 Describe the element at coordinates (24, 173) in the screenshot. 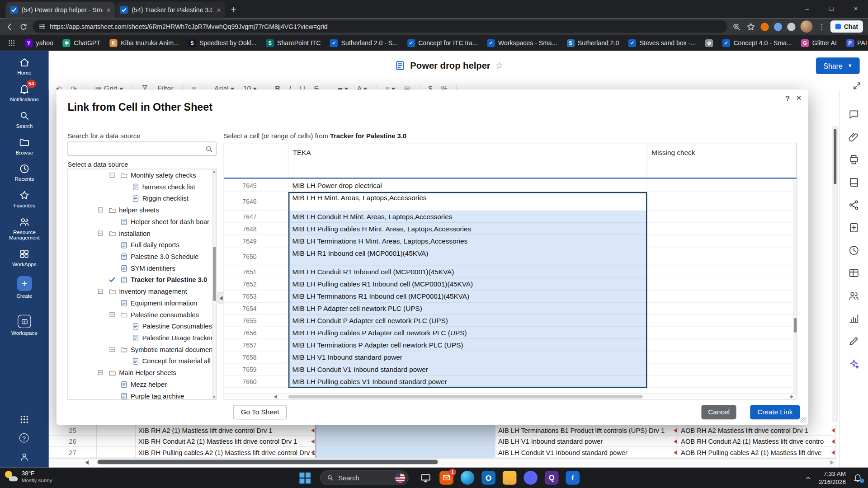

I see `sidebar-item-recents: Recents` at that location.